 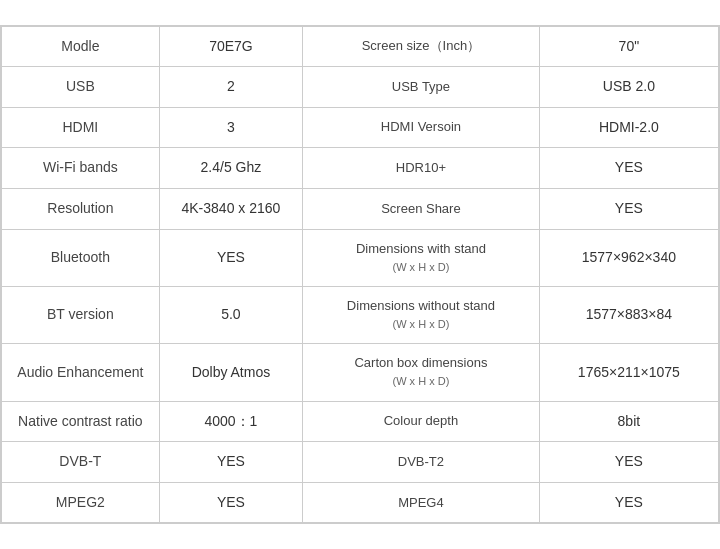 What do you see at coordinates (422, 46) in the screenshot?
I see `spec-label-right: Screen size（Inch）` at bounding box center [422, 46].